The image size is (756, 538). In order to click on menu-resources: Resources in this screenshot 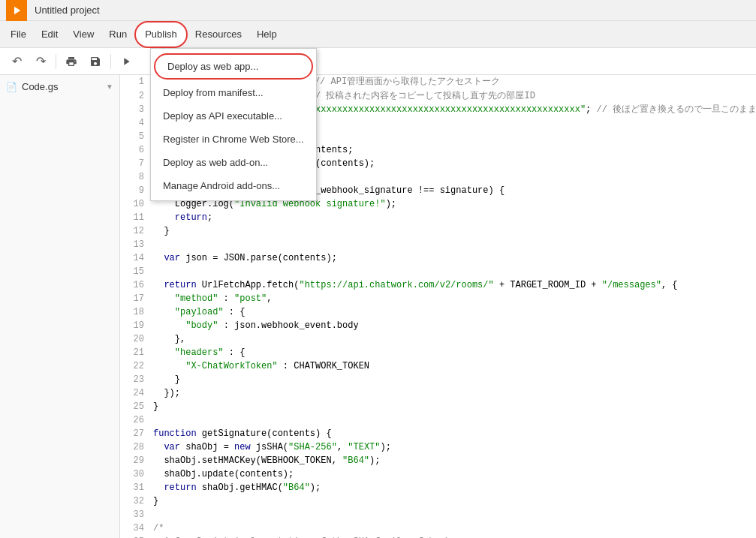, I will do `click(218, 35)`.